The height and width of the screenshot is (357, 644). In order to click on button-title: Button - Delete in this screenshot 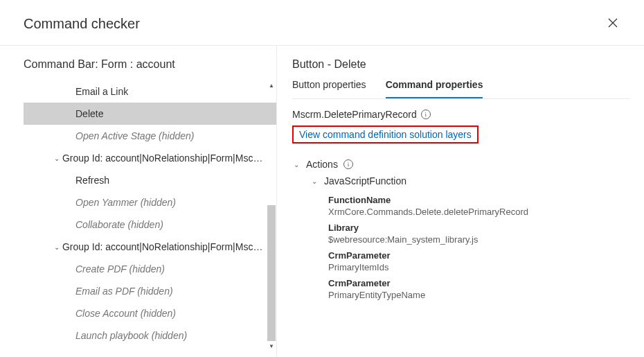, I will do `click(461, 64)`.